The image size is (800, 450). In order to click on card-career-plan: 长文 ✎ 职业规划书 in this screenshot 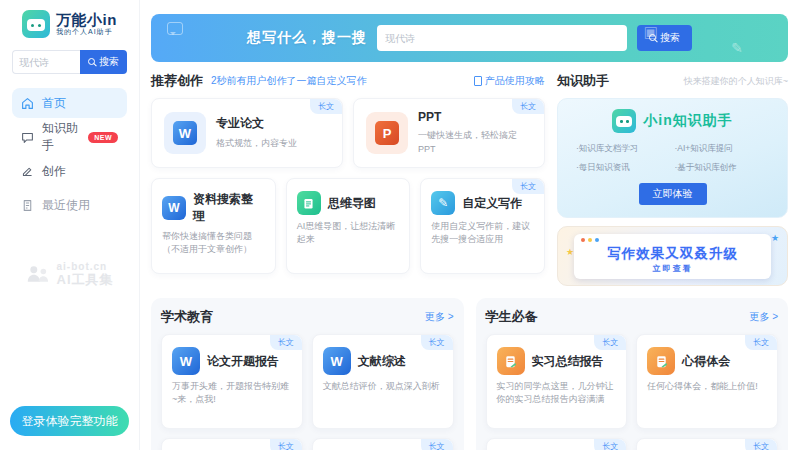, I will do `click(557, 444)`.